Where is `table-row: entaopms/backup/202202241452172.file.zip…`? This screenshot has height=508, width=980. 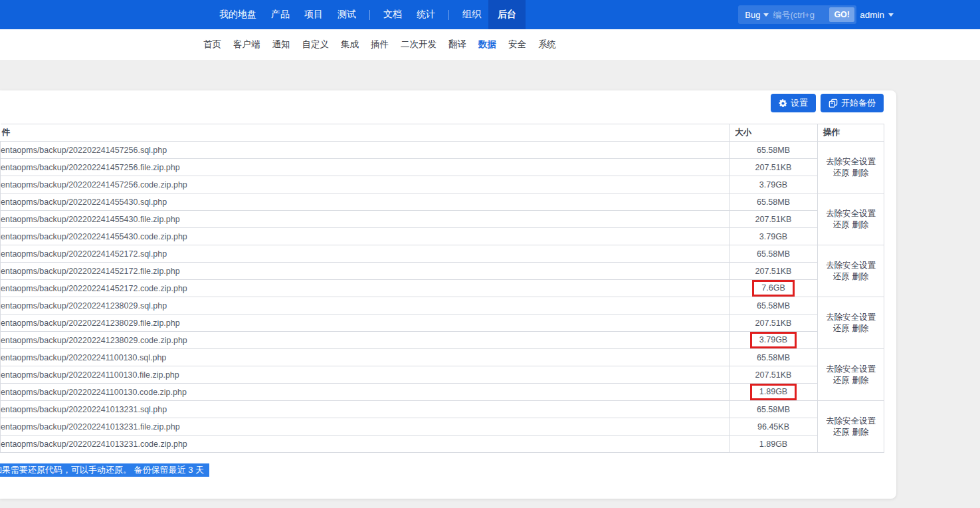
table-row: entaopms/backup/202202241452172.file.zip… is located at coordinates (442, 271).